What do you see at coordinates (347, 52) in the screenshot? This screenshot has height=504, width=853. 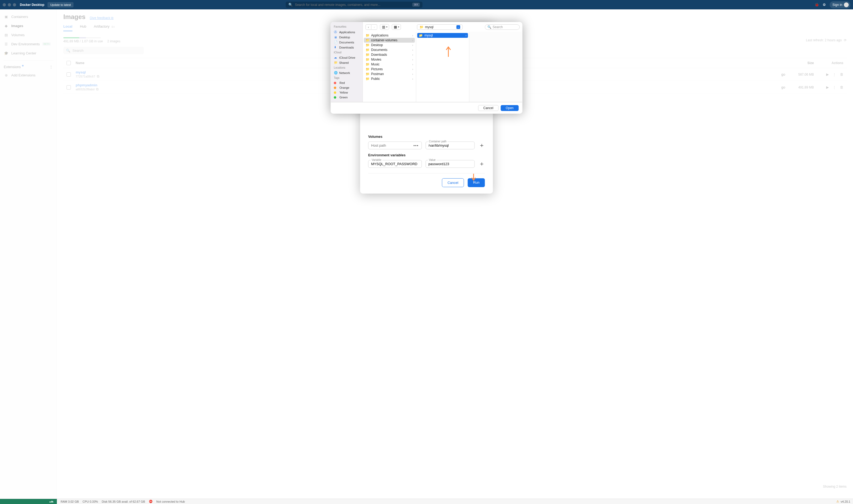 I see `icloud-heading: iCloud` at bounding box center [347, 52].